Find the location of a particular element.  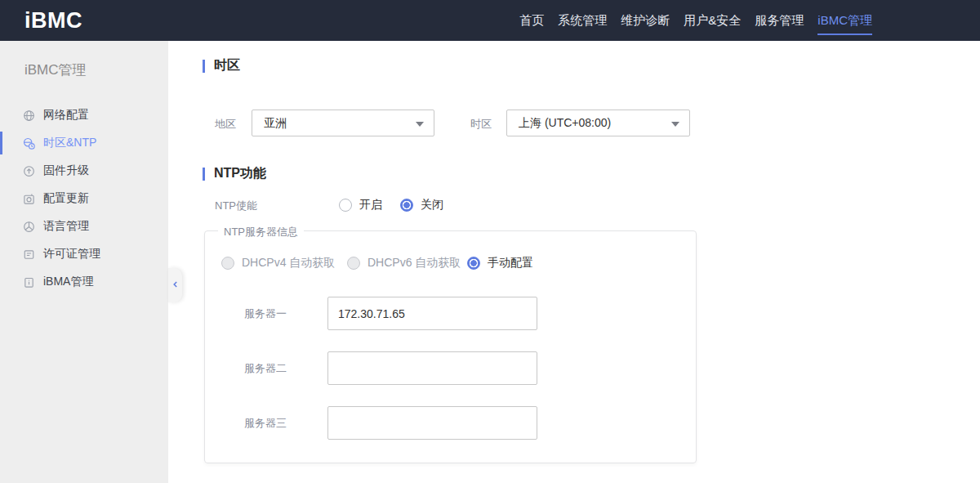

chevron-left-icon is located at coordinates (176, 285).